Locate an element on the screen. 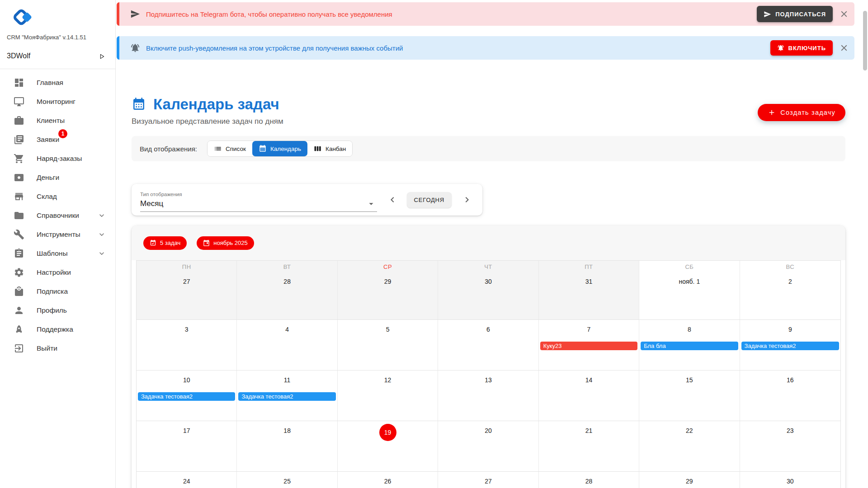 The image size is (868, 488). weekday-header: ПТ is located at coordinates (589, 267).